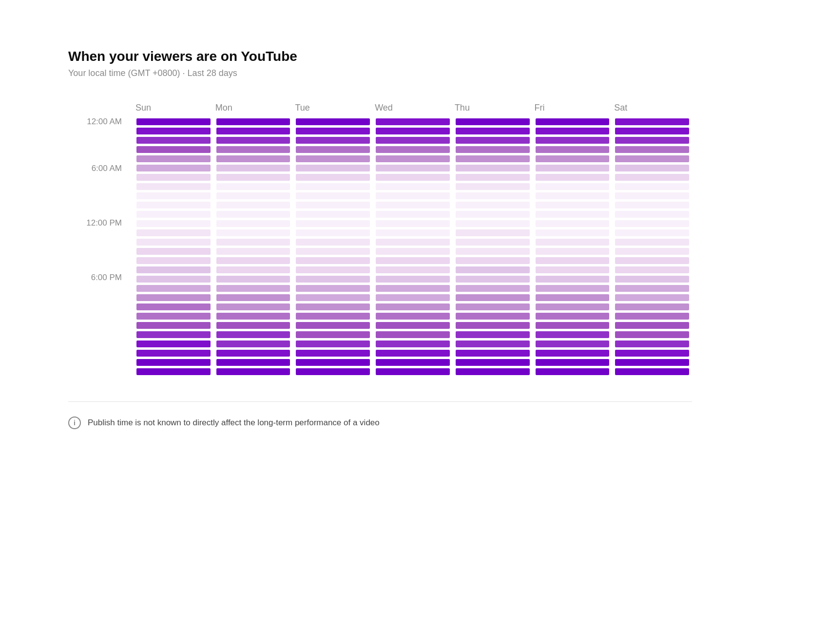 This screenshot has width=828, height=644. What do you see at coordinates (106, 278) in the screenshot?
I see `y-label-6-00-pm: 6:00 PM` at bounding box center [106, 278].